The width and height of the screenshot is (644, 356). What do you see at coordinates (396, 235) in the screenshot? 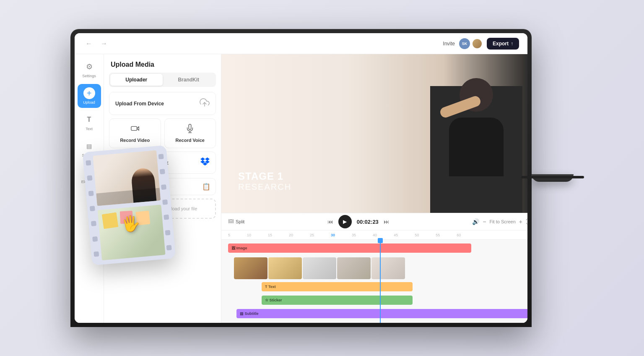
I see `ruler-mark: 45` at bounding box center [396, 235].